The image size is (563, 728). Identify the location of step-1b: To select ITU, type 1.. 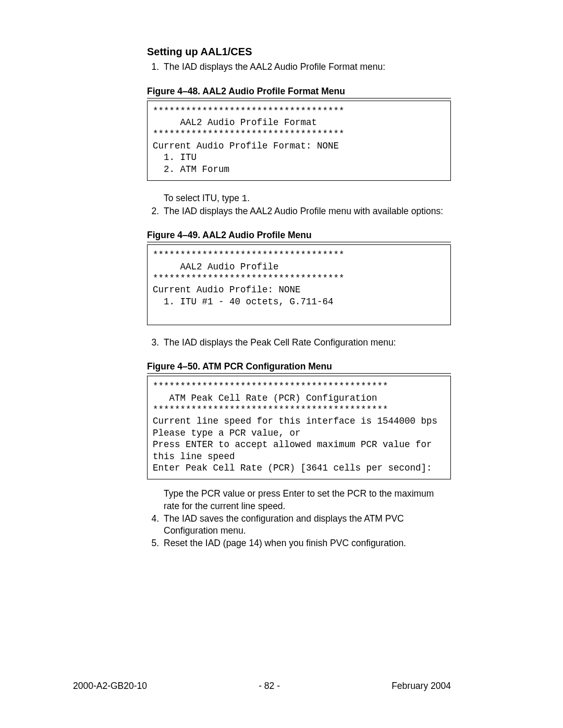
(308, 199).